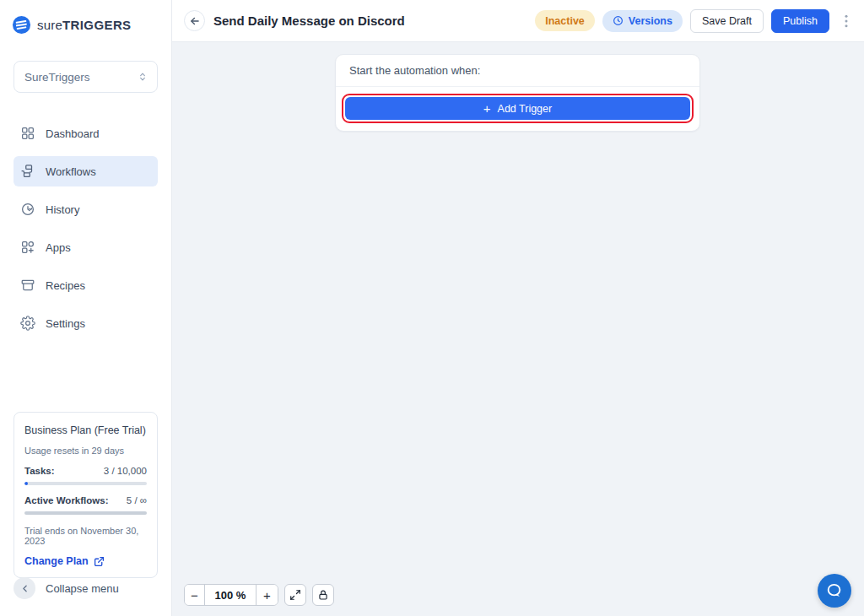 Image resolution: width=864 pixels, height=616 pixels. Describe the element at coordinates (73, 133) in the screenshot. I see `sidebar-item-label: Dashboard` at that location.